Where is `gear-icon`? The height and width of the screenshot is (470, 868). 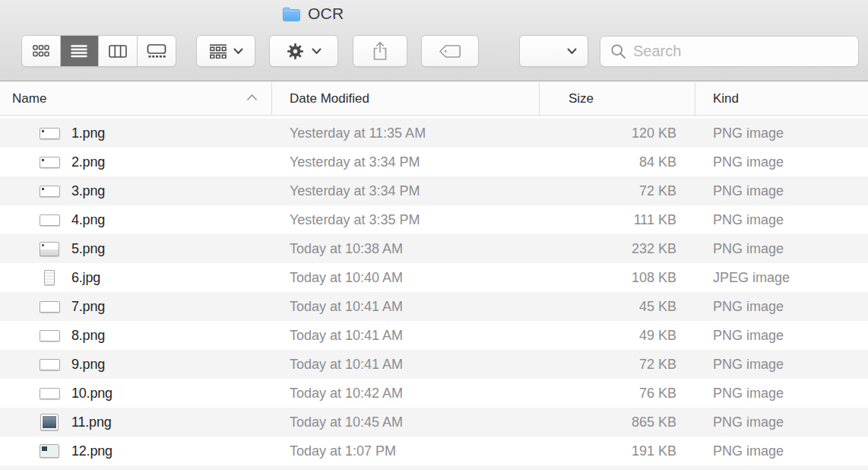
gear-icon is located at coordinates (295, 52).